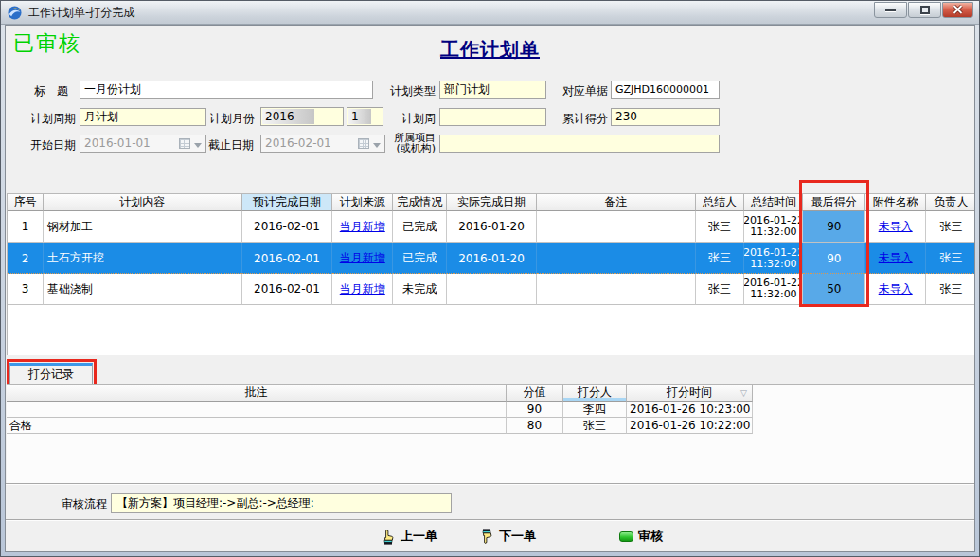 The image size is (980, 557). I want to click on plan-month-spinner: 1, so click(365, 117).